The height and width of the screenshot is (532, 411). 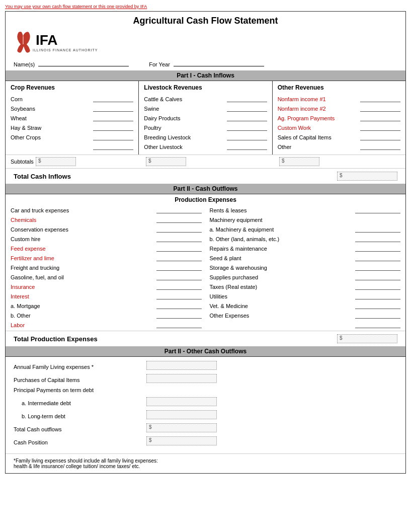 What do you see at coordinates (106, 257) in the screenshot?
I see `exp-fertilizer: Fertilizer and lime` at bounding box center [106, 257].